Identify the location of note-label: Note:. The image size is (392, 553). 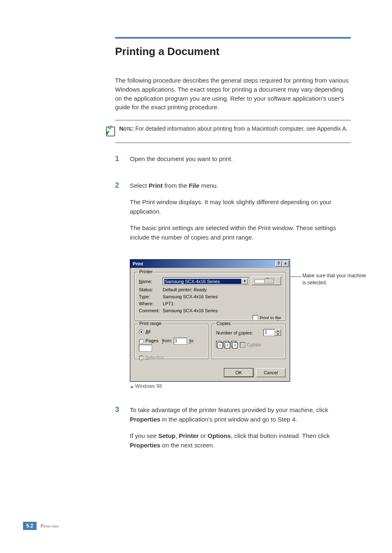
(127, 129).